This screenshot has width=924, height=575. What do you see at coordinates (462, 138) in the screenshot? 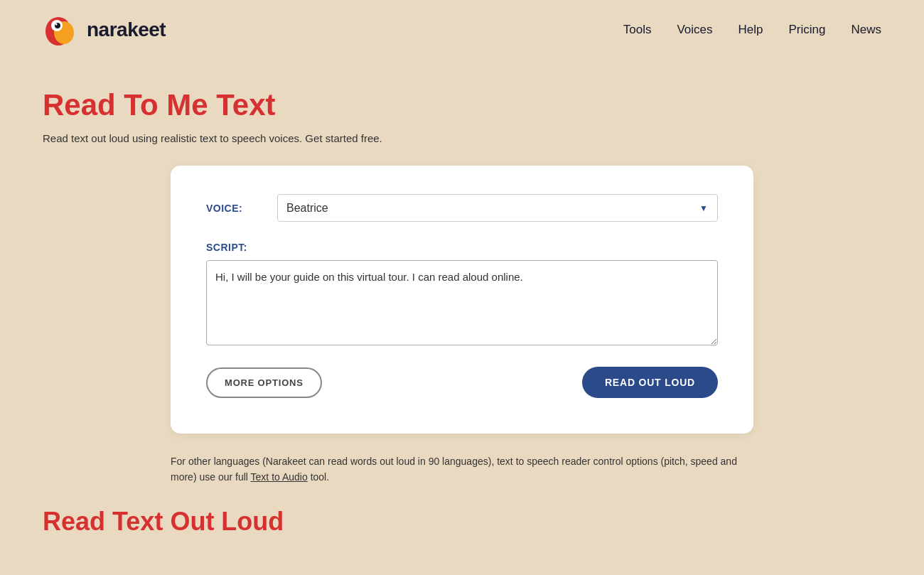
I see `page-subtitle: Read text out loud using realistic text …` at bounding box center [462, 138].